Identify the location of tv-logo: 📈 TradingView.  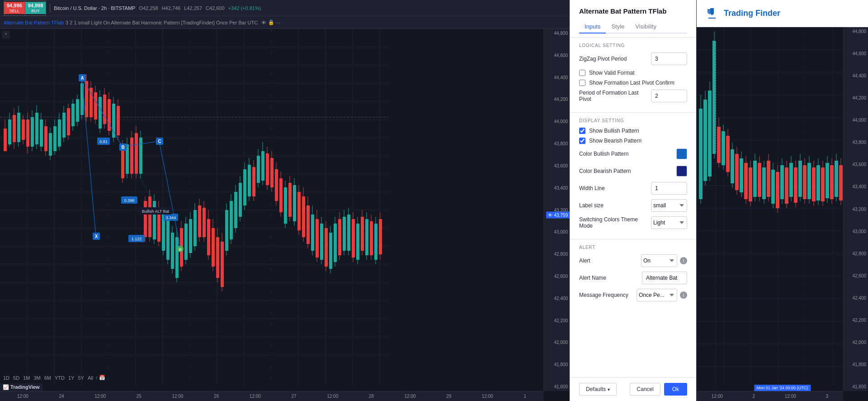
(21, 387).